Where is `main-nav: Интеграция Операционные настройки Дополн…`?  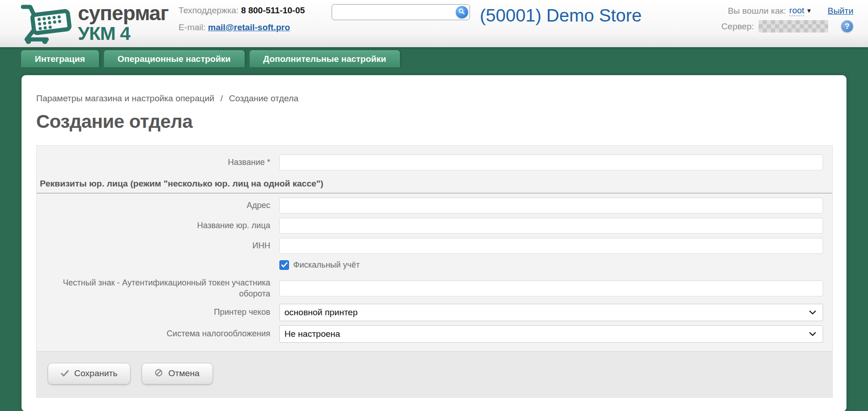 main-nav: Интеграция Операционные настройки Дополн… is located at coordinates (434, 57).